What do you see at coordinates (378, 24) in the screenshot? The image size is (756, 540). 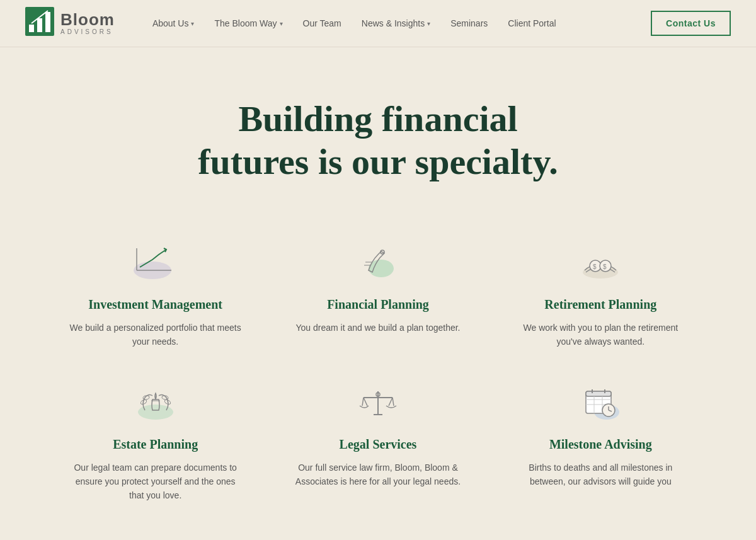 I see `main-nav: Bloom ADVISORS About Us ▾ The Bloom Way …` at bounding box center [378, 24].